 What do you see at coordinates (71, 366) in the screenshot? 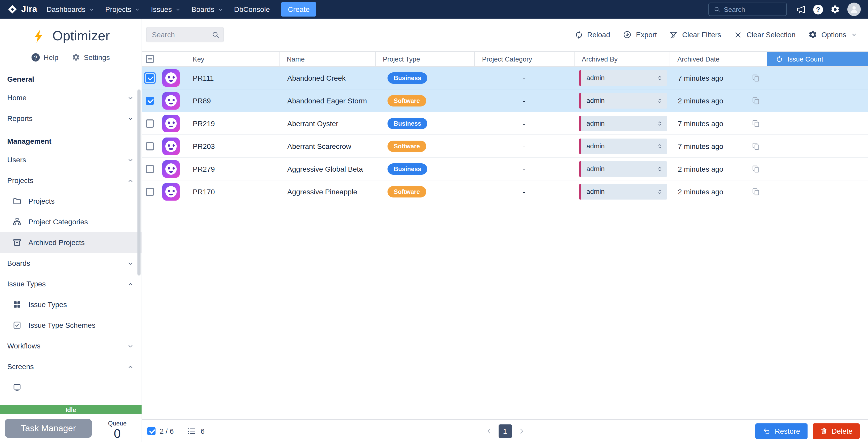
I see `sidebar-item-screens: Screens` at bounding box center [71, 366].